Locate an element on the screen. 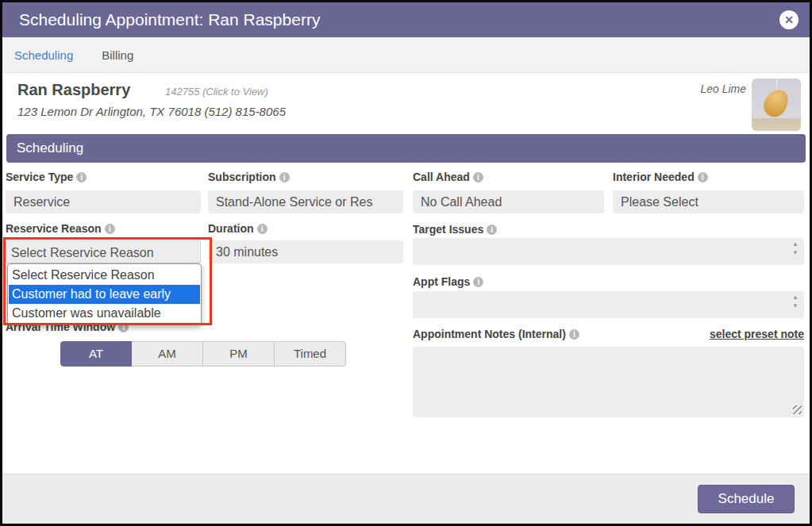 The width and height of the screenshot is (812, 526). appointment-notes-label: Appointment Notes (Internal)i is located at coordinates (496, 334).